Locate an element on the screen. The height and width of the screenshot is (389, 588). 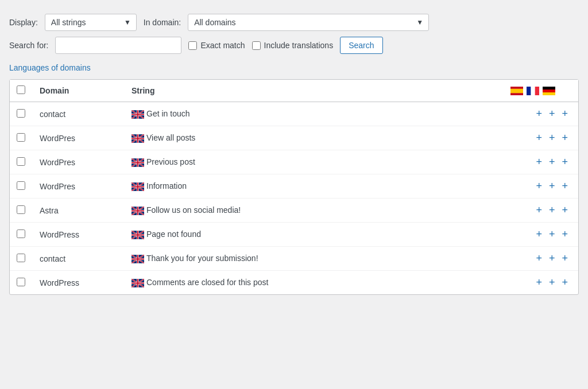
domain-header: Domain is located at coordinates (79, 91).